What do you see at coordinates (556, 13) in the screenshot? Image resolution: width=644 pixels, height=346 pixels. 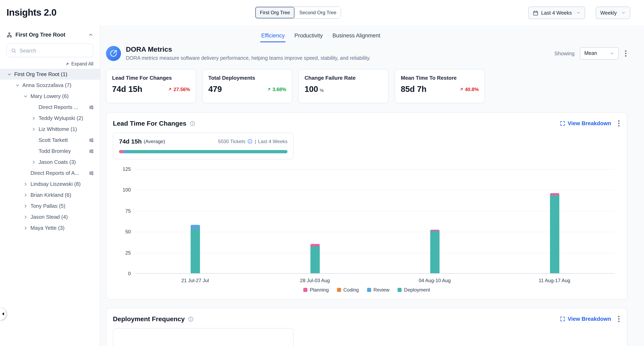 I see `date-range-select: Last 4 Weeks` at bounding box center [556, 13].